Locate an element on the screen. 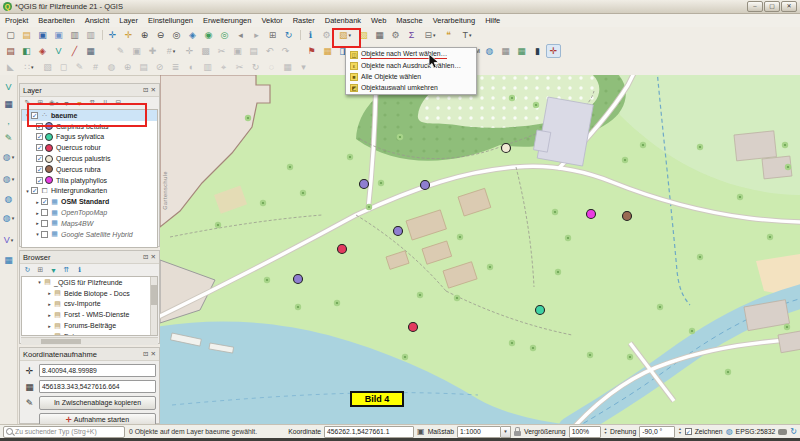  save-project-icon: ▣ is located at coordinates (42, 35).